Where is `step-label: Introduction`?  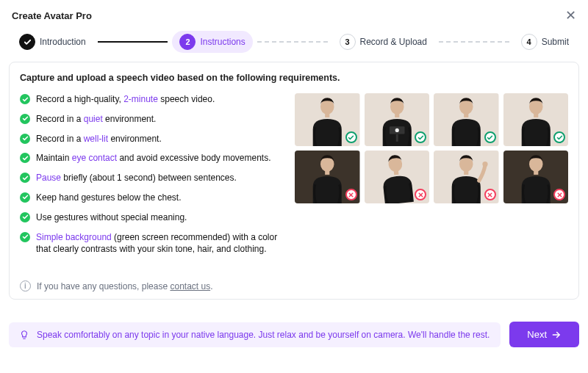 step-label: Introduction is located at coordinates (63, 42).